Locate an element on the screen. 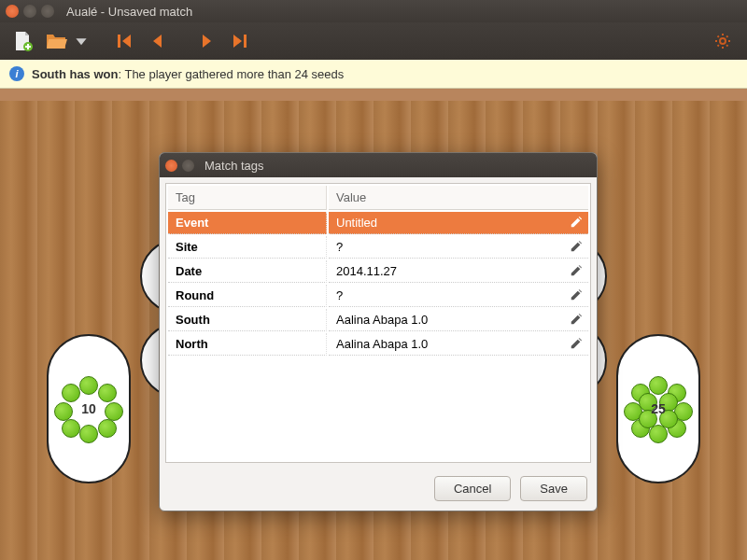  table-row: Date2014.11.27 is located at coordinates (378, 272).